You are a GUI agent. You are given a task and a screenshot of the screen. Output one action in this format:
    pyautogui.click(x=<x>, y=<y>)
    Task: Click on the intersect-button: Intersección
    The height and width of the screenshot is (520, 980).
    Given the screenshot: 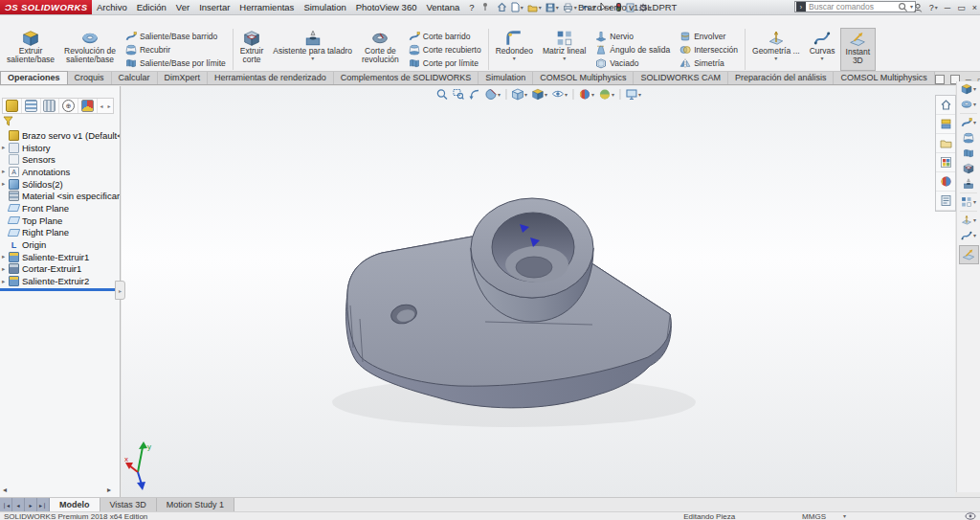 What is the action you would take?
    pyautogui.click(x=708, y=50)
    